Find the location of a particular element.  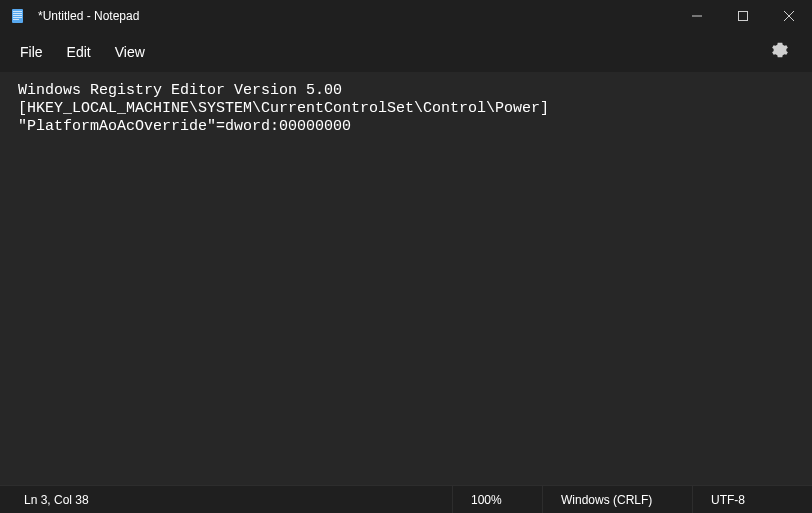

gear-icon is located at coordinates (780, 52).